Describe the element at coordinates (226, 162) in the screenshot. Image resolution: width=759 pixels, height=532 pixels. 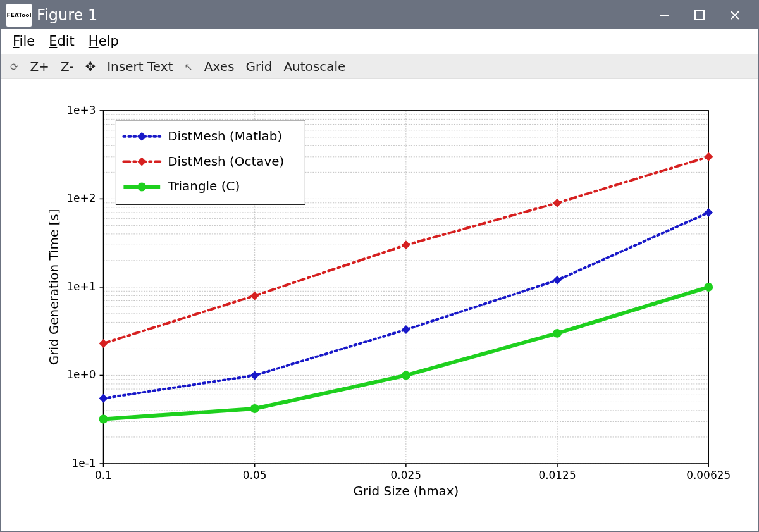
I see `legend-label: DistMesh (Octave)` at that location.